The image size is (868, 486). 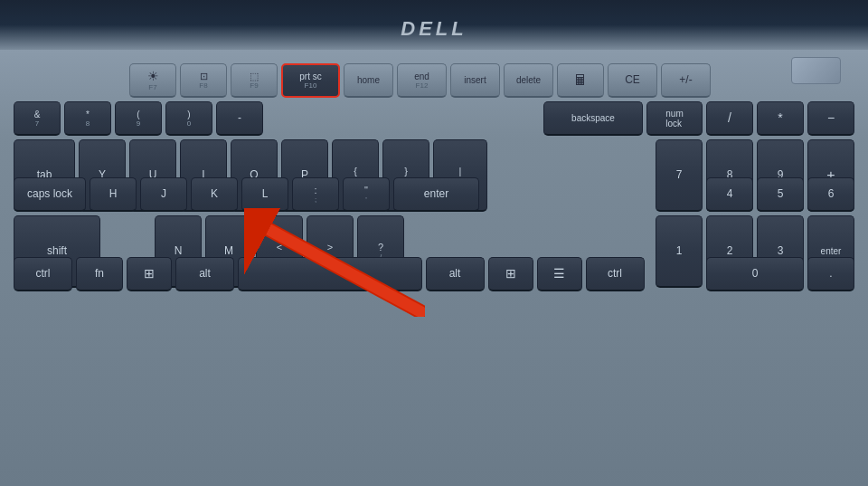 What do you see at coordinates (780, 195) in the screenshot?
I see `key-np5: 5` at bounding box center [780, 195].